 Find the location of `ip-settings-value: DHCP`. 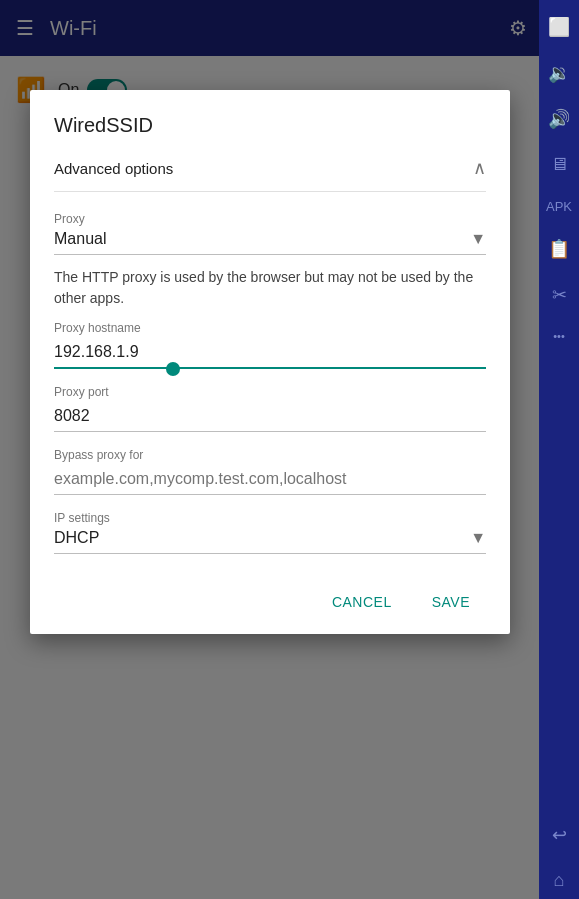

ip-settings-value: DHCP is located at coordinates (76, 538).